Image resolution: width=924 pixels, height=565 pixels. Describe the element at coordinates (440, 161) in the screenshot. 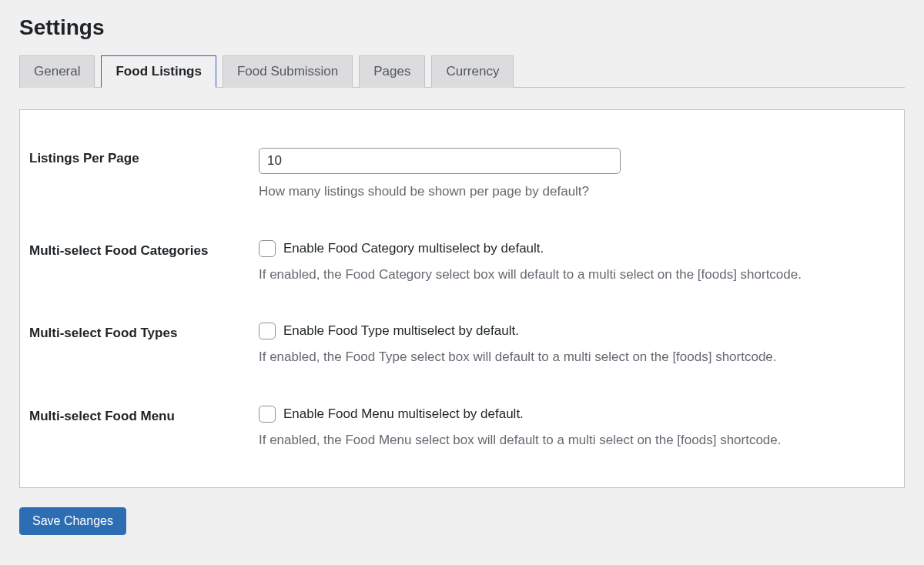

I see `listings-per-page-input` at that location.